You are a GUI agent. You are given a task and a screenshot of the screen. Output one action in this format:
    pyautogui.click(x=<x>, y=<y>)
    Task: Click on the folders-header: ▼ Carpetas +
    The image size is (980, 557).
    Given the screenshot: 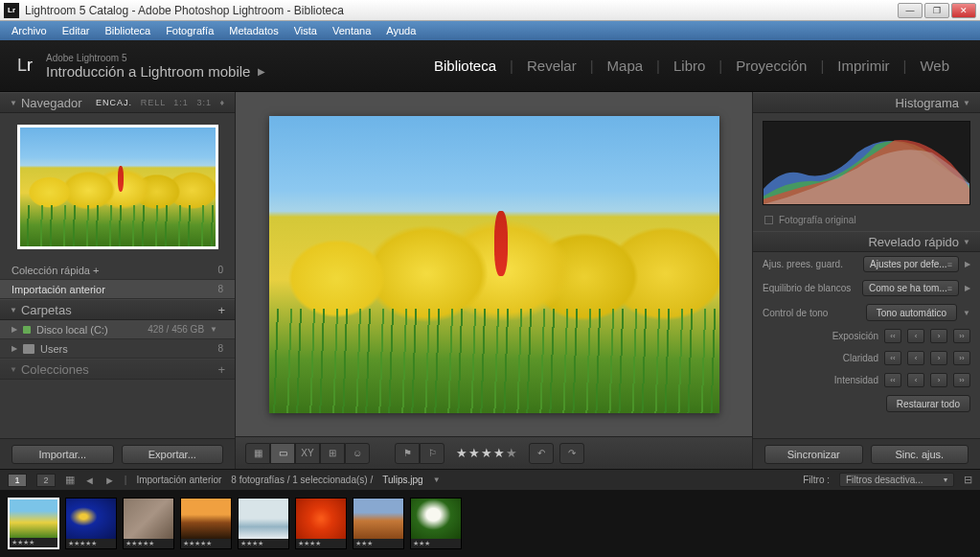 What is the action you would take?
    pyautogui.click(x=117, y=310)
    